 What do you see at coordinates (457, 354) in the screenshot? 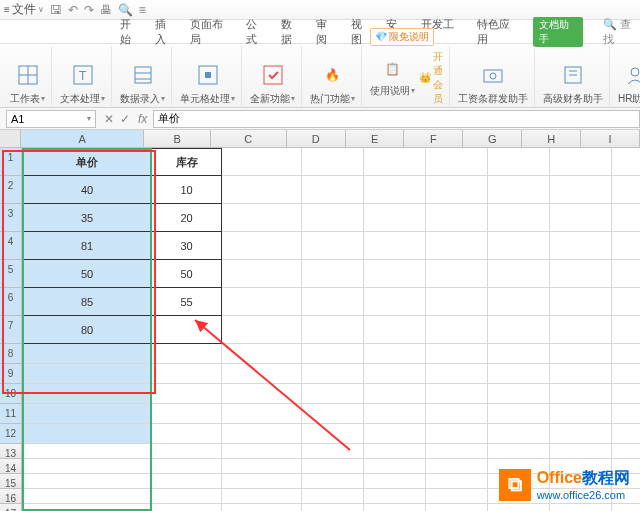
I see `cell-F8` at bounding box center [457, 354].